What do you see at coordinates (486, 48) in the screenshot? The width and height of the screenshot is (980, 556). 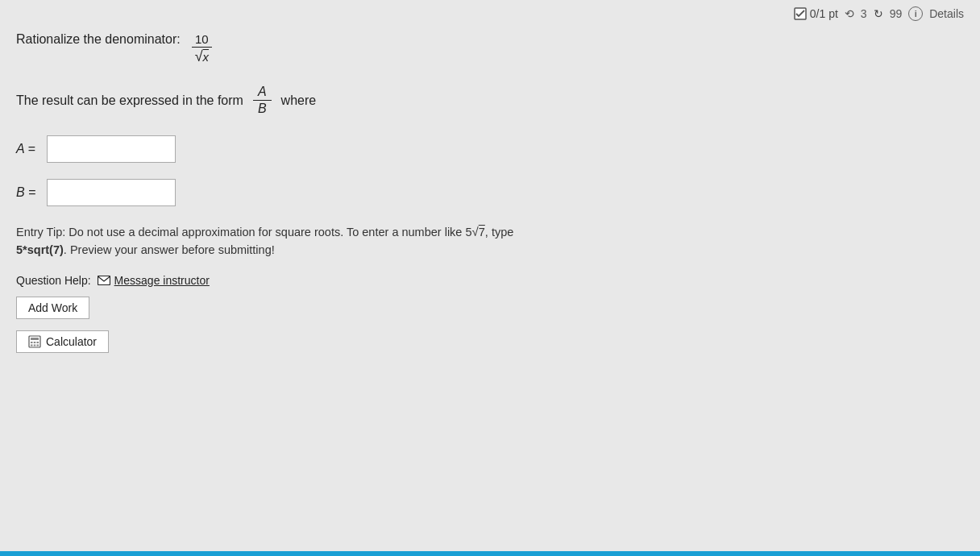 I see `problem-statement: Rationalize the denominator: 10 √x` at bounding box center [486, 48].